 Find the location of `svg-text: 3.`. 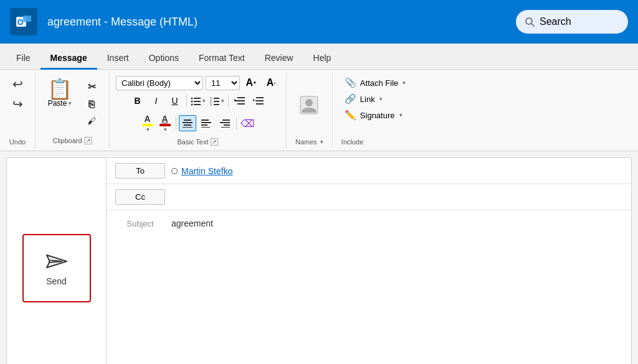

svg-text: 3. is located at coordinates (211, 105).